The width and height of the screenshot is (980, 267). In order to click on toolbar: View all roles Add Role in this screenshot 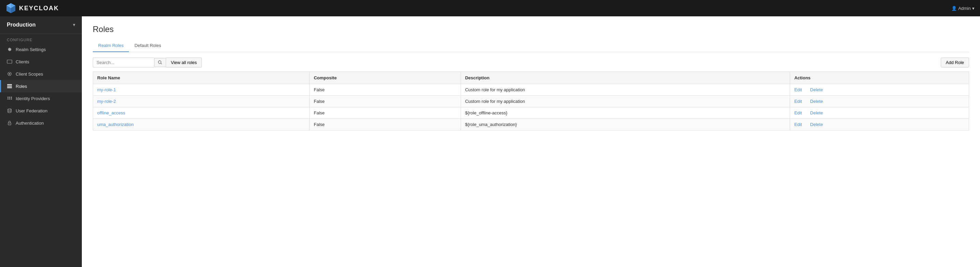, I will do `click(531, 63)`.